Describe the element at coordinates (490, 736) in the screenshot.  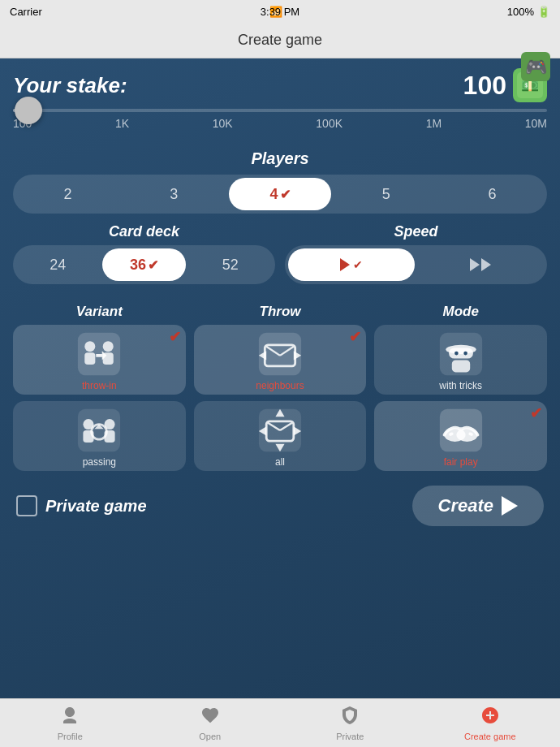
I see `tab-create-label: Create game` at that location.